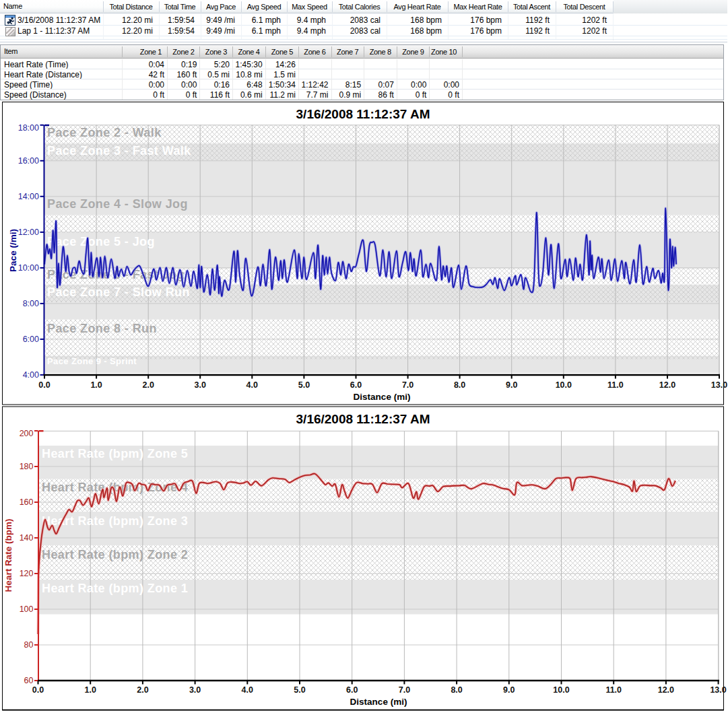 This screenshot has height=725, width=728. What do you see at coordinates (28, 232) in the screenshot?
I see `svg-text: 12:00` at bounding box center [28, 232].